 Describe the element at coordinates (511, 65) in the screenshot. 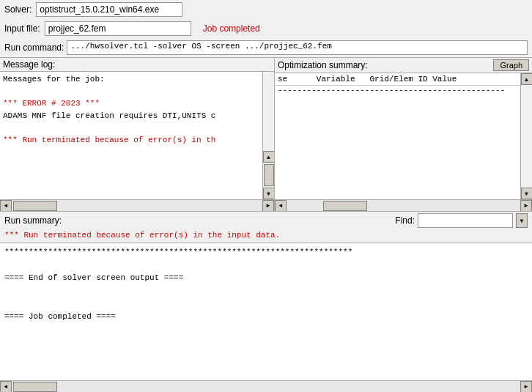

I see `graph-button: Graph` at that location.